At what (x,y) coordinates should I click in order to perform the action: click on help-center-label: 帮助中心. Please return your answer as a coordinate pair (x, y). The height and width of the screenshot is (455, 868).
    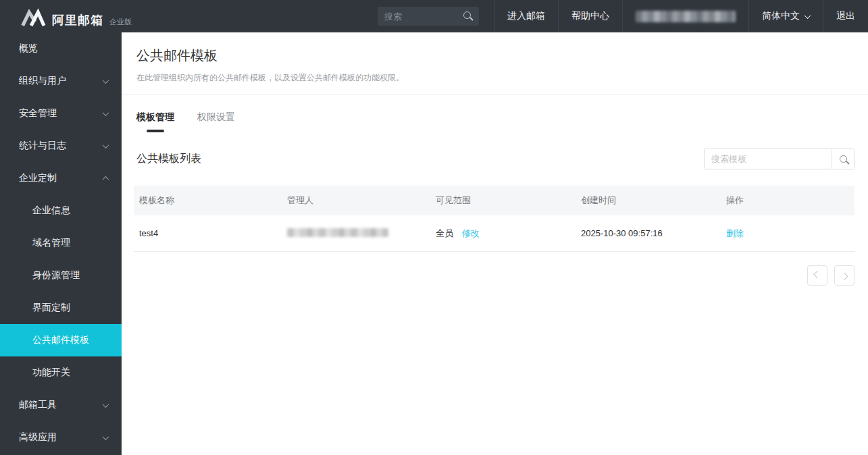
    Looking at the image, I should click on (590, 16).